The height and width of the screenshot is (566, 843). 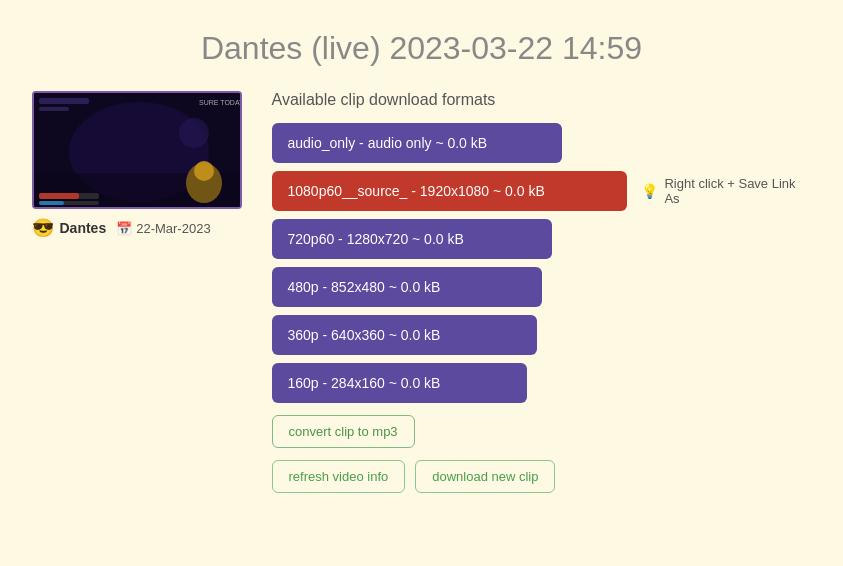 I want to click on channel-info: 😎 Dantes 📅 22-Mar-2023, so click(x=122, y=228).